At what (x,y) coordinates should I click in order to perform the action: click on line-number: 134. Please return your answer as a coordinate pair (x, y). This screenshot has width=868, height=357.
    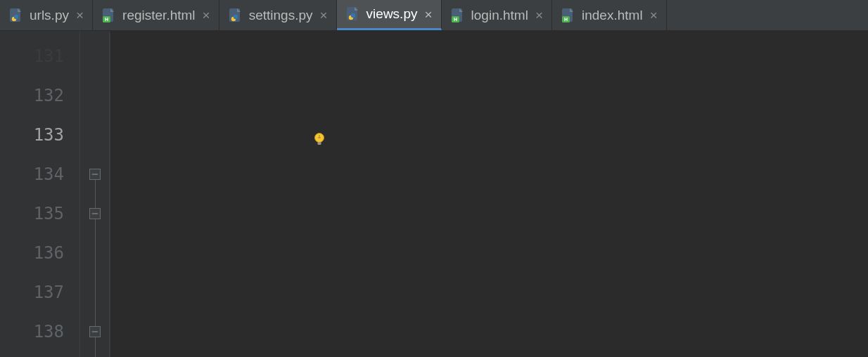
    Looking at the image, I should click on (32, 174).